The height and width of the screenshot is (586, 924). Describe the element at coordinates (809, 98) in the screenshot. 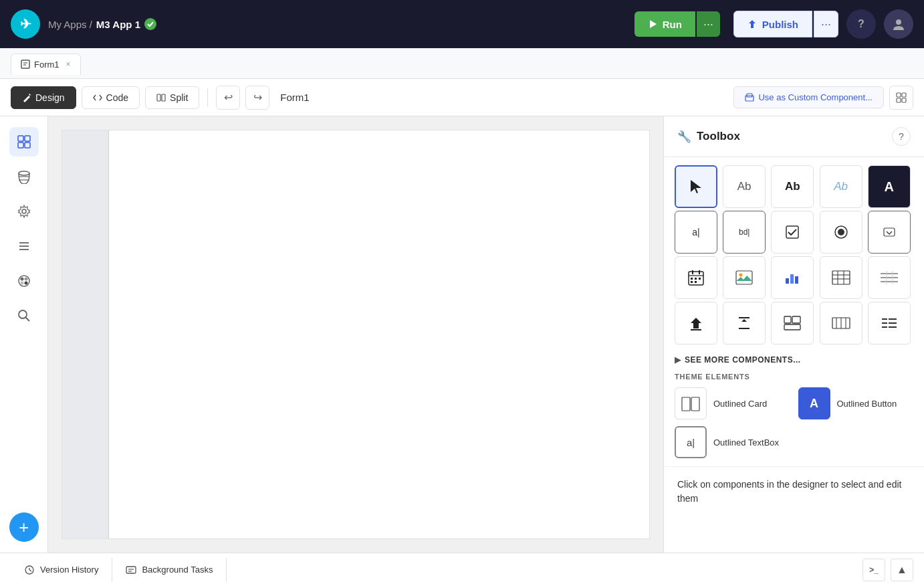

I see `custom-component-button: Use as Custom Component...` at that location.